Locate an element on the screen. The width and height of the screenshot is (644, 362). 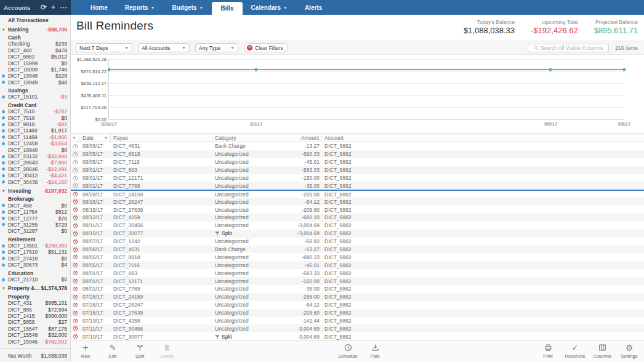
sidebar-account-dict_11469: DICT_11469 -$1,860 is located at coordinates (35, 137).